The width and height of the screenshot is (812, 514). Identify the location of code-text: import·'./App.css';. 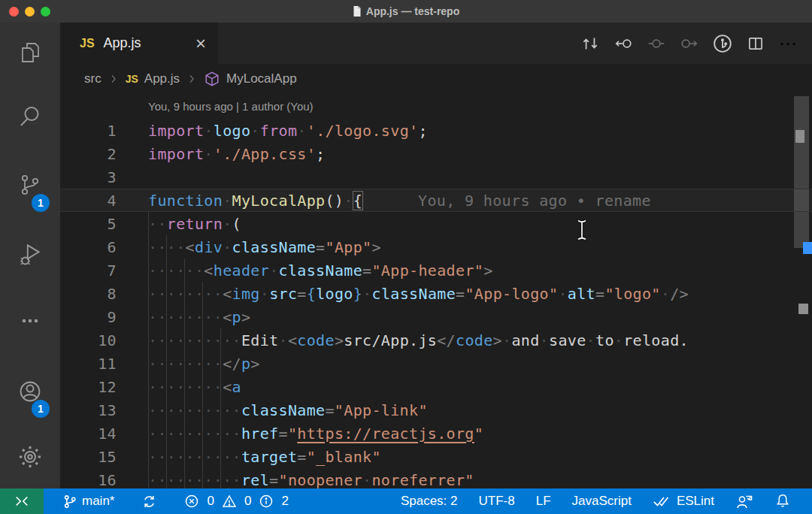
(221, 154).